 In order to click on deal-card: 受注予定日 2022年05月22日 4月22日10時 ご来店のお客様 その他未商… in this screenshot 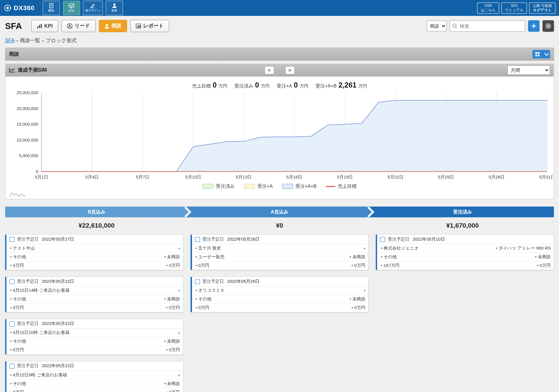, I will do `click(94, 337)`.